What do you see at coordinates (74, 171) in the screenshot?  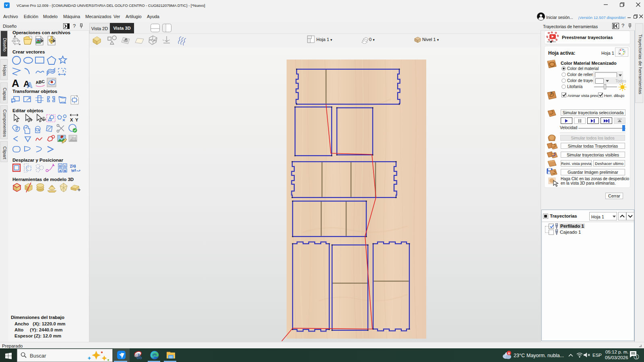 I see `svg-text: łet` at bounding box center [74, 171].